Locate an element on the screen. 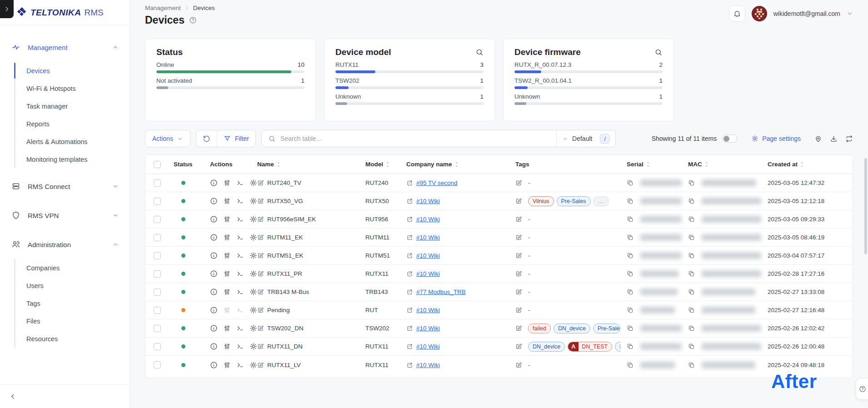 The width and height of the screenshot is (868, 408). sidebar-item-monitoring-templates: Monitoring templates is located at coordinates (73, 159).